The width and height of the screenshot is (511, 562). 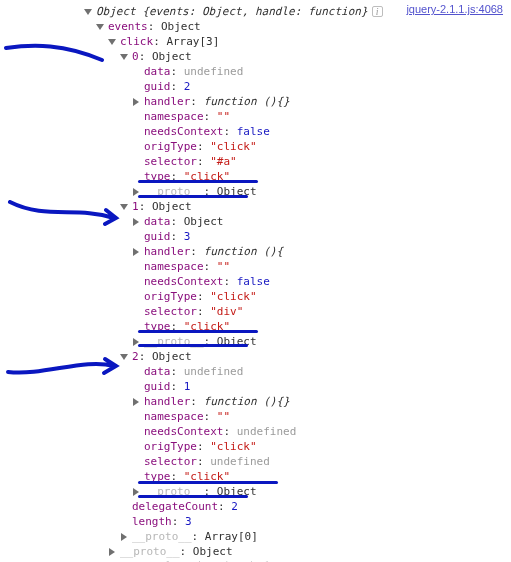 What do you see at coordinates (454, 10) in the screenshot?
I see `source-link: jquery-2.1.1.js:4068` at bounding box center [454, 10].